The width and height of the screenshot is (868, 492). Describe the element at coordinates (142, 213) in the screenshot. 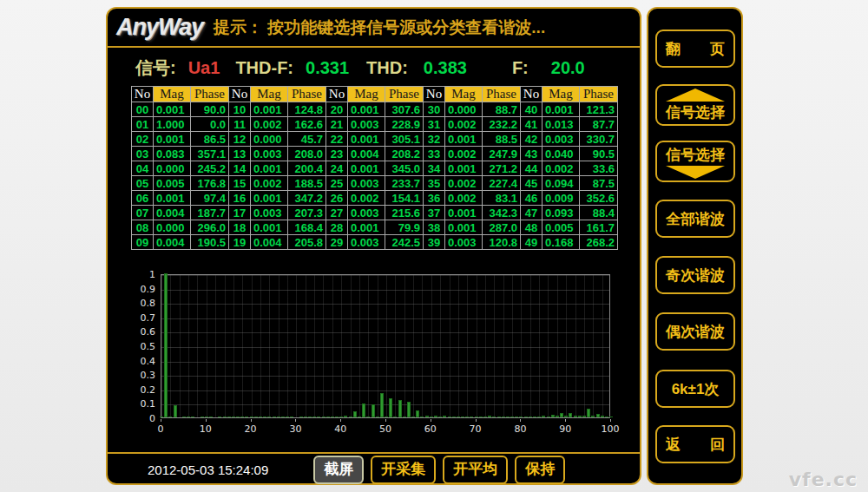

I see `harmonic-no-cell: 07` at that location.